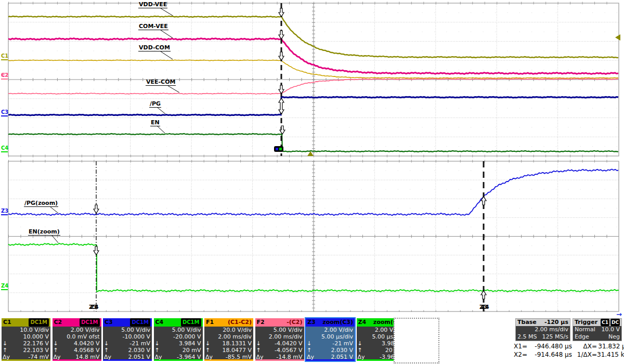  Describe the element at coordinates (5, 113) in the screenshot. I see `trace-indicator-c3: C3` at that location.